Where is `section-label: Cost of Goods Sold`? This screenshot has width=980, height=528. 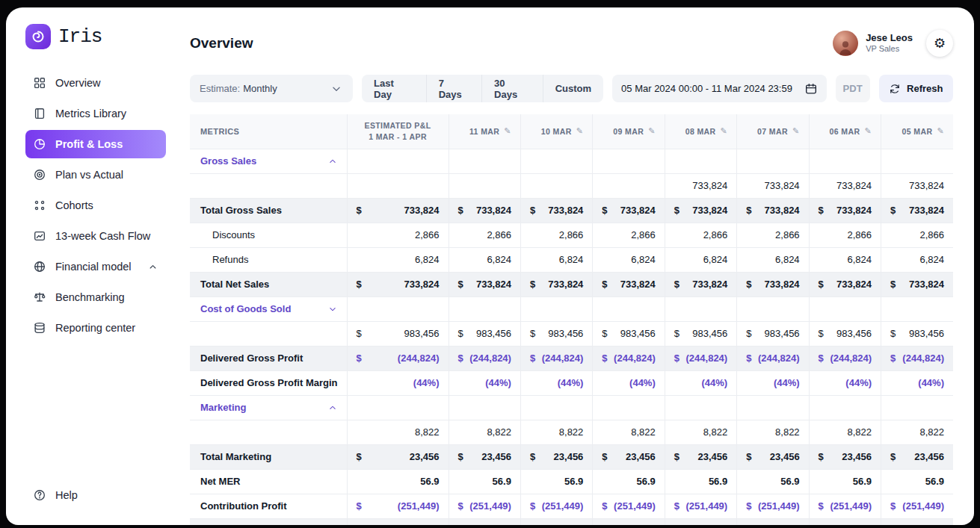
section-label: Cost of Goods Sold is located at coordinates (245, 309).